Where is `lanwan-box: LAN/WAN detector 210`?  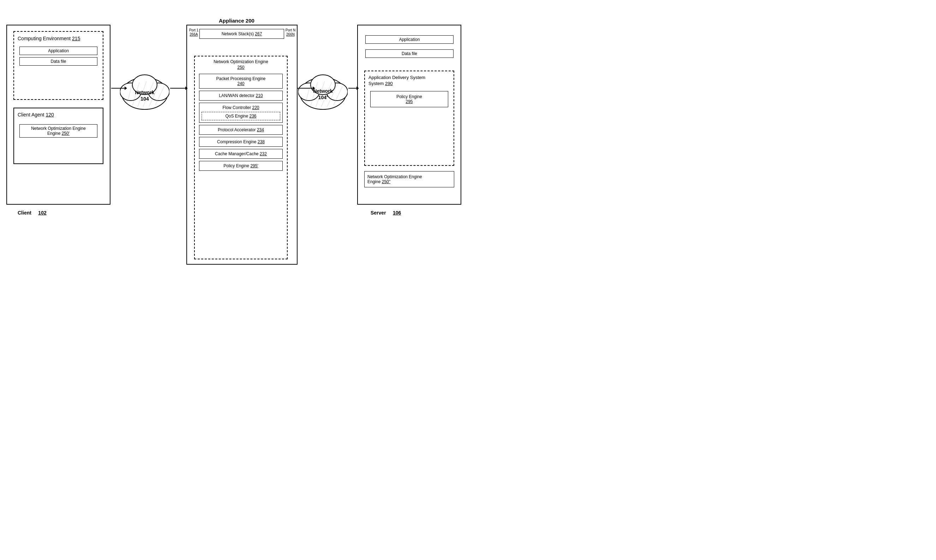 lanwan-box: LAN/WAN detector 210 is located at coordinates (241, 96).